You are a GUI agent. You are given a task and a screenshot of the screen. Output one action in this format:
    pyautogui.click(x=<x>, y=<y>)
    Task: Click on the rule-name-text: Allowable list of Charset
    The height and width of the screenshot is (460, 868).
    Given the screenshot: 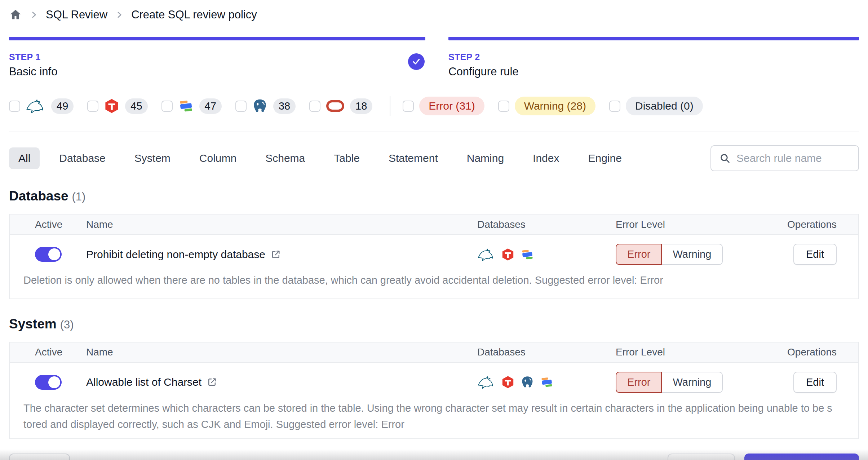 What is the action you would take?
    pyautogui.click(x=144, y=382)
    